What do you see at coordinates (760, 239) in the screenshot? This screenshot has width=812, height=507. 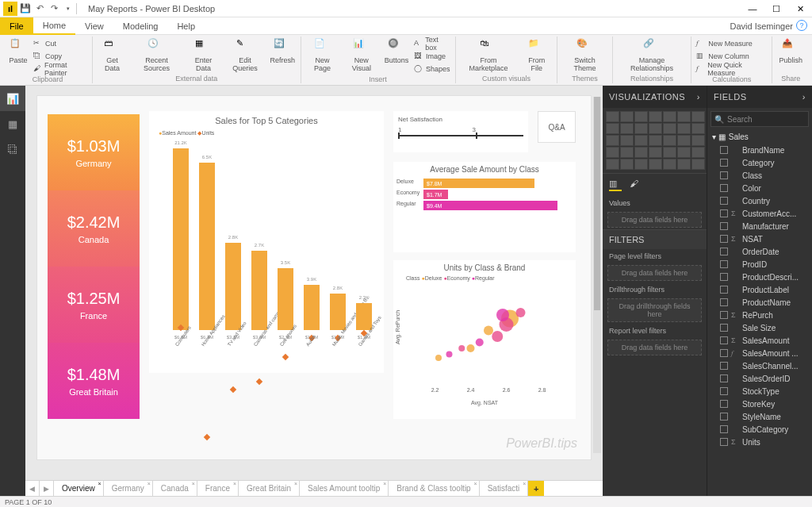 I see `field-item: ΣNSAT` at bounding box center [760, 239].